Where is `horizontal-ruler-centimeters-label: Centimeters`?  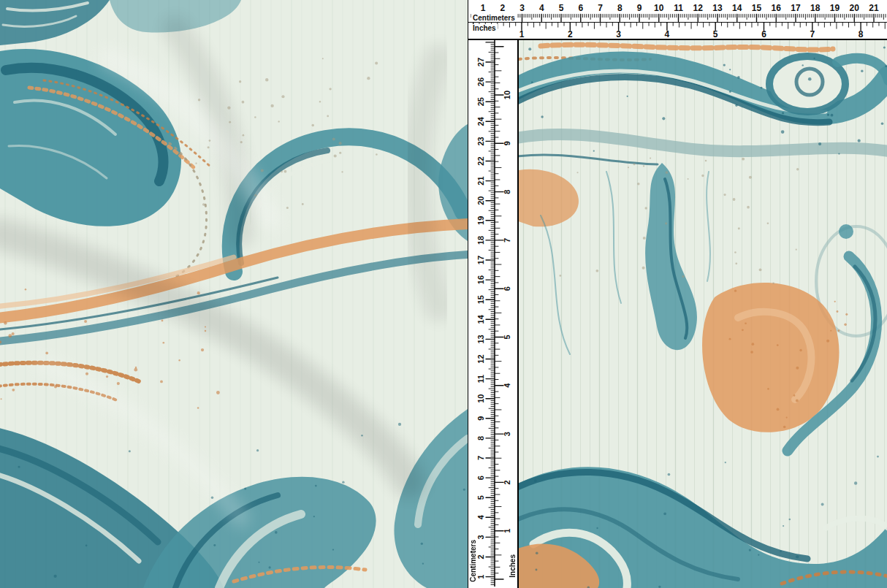
horizontal-ruler-centimeters-label: Centimeters is located at coordinates (494, 18).